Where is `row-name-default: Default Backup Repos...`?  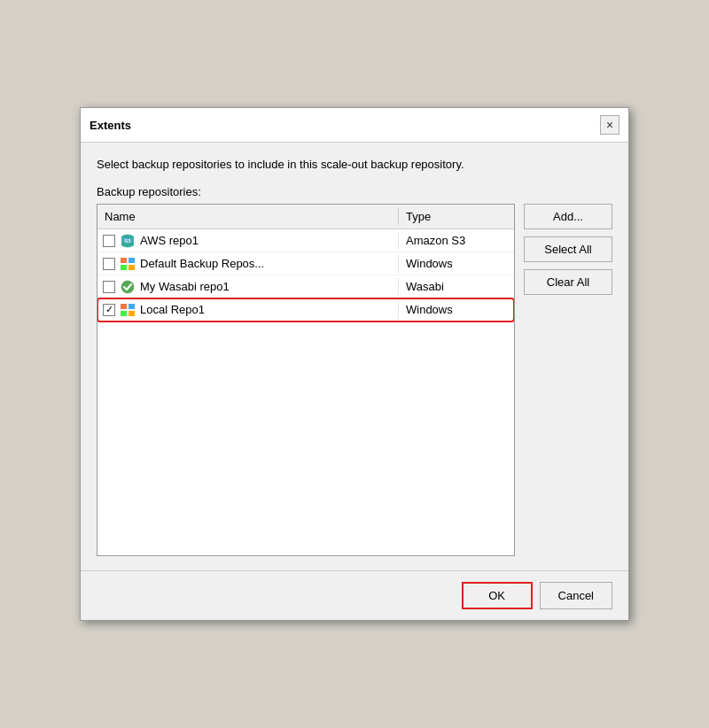 row-name-default: Default Backup Repos... is located at coordinates (202, 264).